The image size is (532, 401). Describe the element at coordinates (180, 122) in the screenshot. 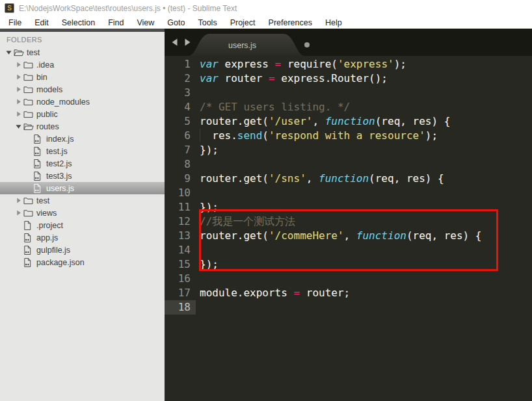

I see `line-number: 5` at that location.